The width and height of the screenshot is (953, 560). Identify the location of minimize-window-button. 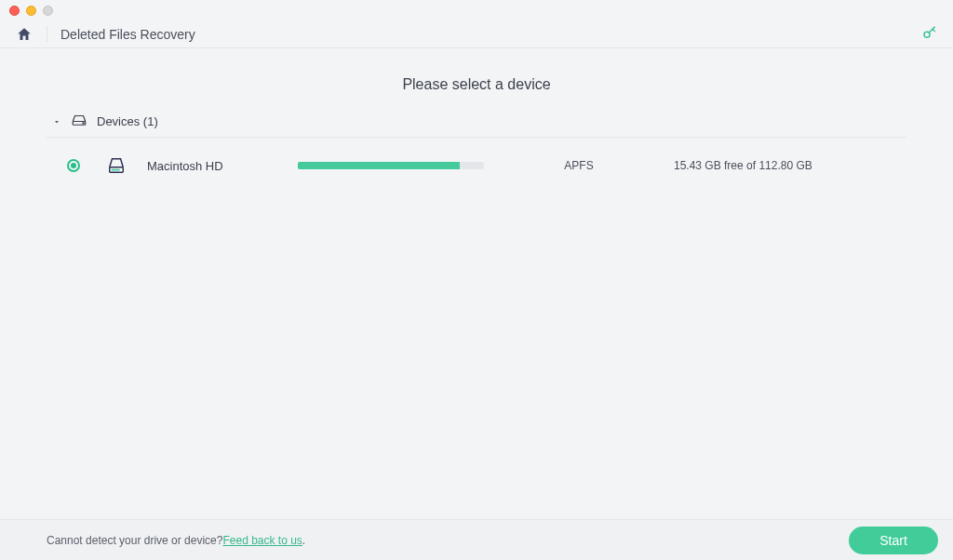
(32, 11).